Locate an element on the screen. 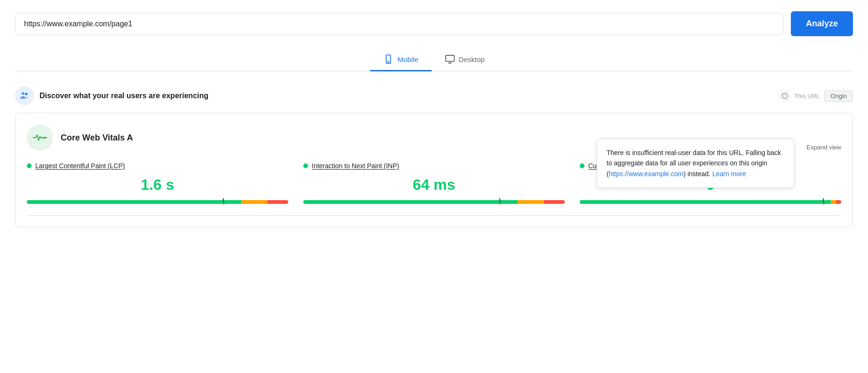 This screenshot has height=373, width=868. vitals-icon is located at coordinates (40, 138).